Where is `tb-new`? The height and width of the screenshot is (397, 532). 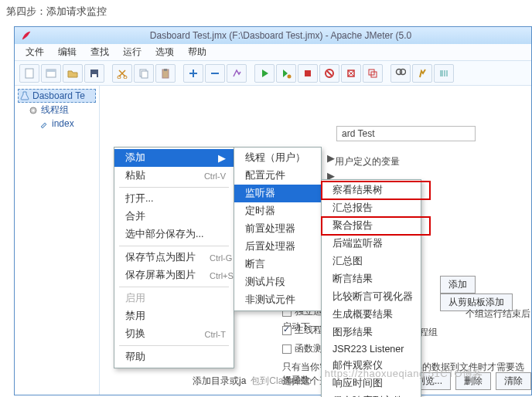
tb-new is located at coordinates (29, 73).